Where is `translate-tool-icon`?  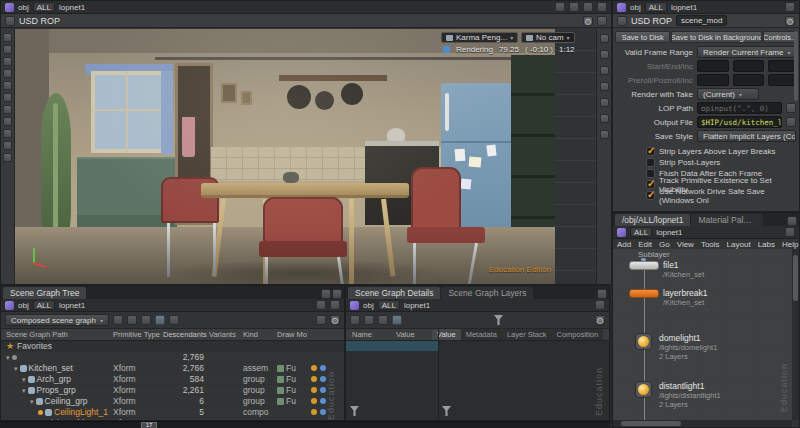
translate-tool-icon is located at coordinates (8, 62).